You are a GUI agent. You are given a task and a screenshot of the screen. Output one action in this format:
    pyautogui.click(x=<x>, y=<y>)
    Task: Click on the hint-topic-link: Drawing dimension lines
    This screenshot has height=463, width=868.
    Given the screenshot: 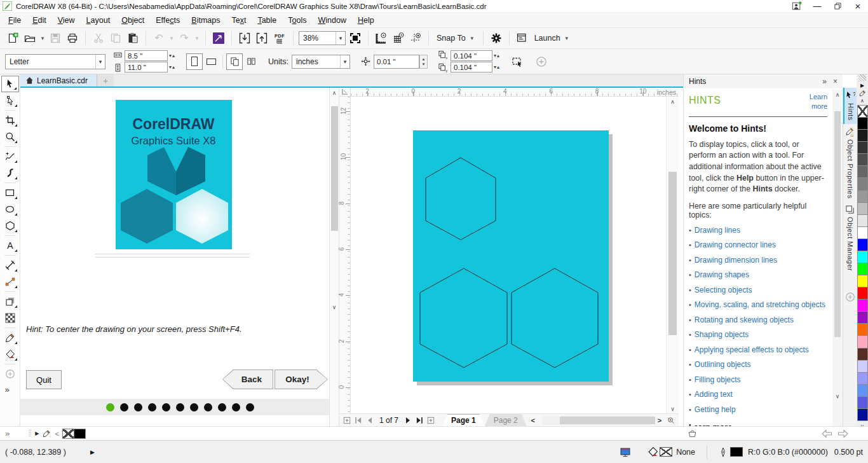 What is the action you would take?
    pyautogui.click(x=736, y=260)
    